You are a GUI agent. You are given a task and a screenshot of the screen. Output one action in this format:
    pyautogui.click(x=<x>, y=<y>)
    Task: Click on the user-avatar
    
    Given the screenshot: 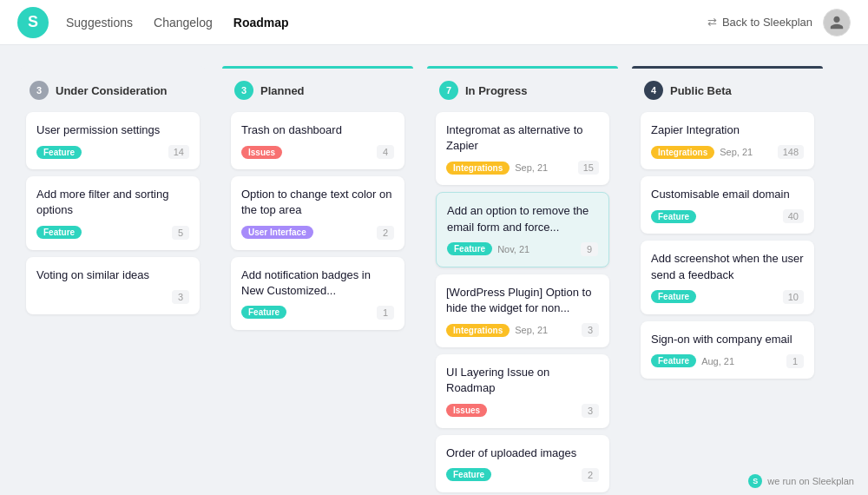 What is the action you would take?
    pyautogui.click(x=837, y=23)
    